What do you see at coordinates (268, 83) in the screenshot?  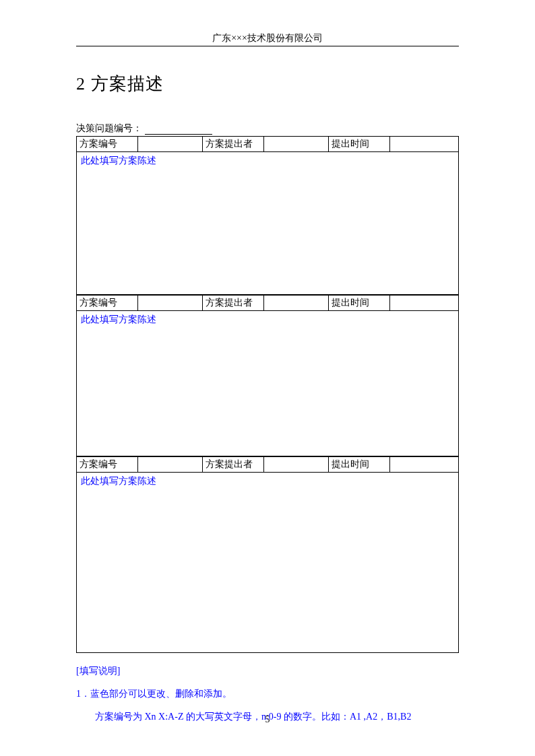 I see `page-title: 2 方案描述` at bounding box center [268, 83].